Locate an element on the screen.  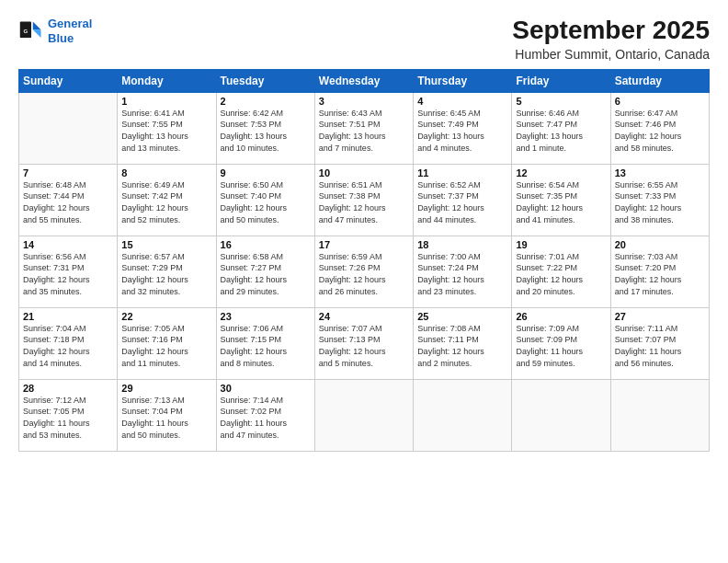
calendar-cell: 3Sunrise: 6:43 AM Sunset: 7:51 PM Daylig… is located at coordinates (364, 128).